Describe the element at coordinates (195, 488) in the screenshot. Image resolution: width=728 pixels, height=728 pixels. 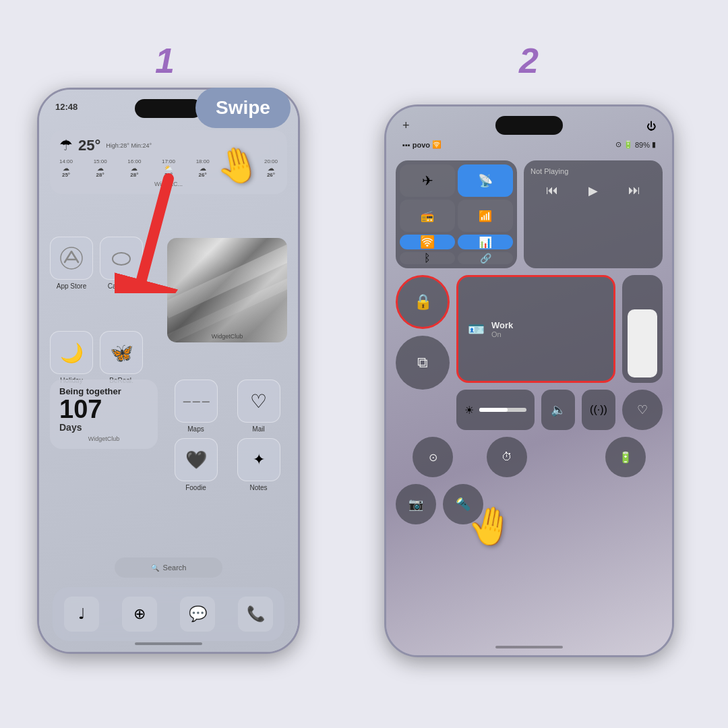
I see `foodie-label: Foodie` at that location.